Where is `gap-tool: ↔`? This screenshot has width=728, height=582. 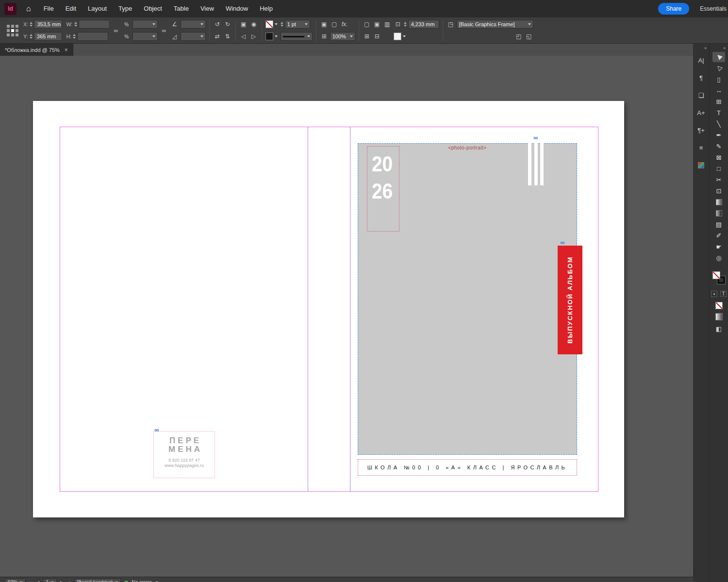
gap-tool: ↔ is located at coordinates (719, 90).